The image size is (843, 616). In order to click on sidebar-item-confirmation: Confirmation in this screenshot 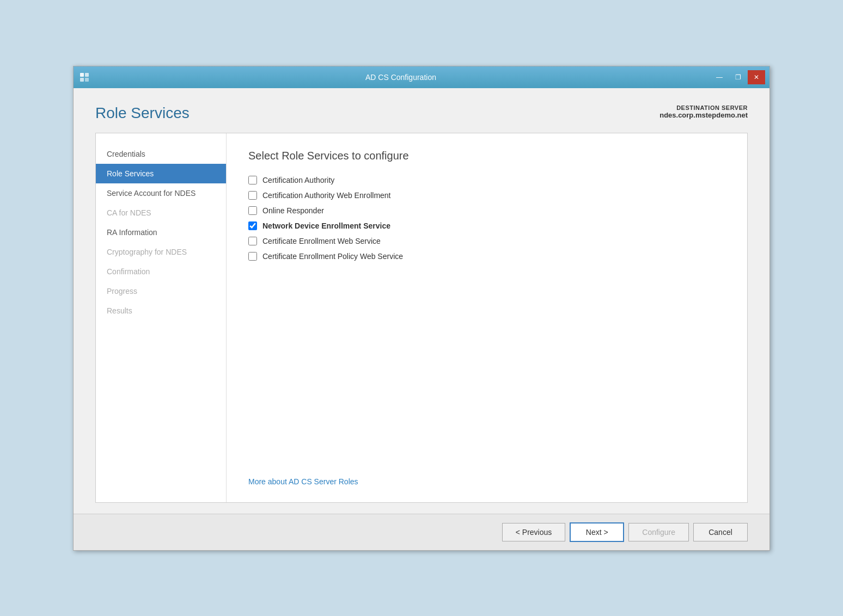, I will do `click(161, 272)`.